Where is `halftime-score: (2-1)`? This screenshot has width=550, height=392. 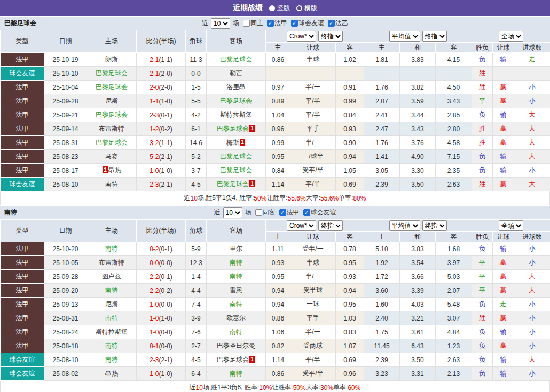
halftime-score: (2-1) is located at coordinates (166, 360).